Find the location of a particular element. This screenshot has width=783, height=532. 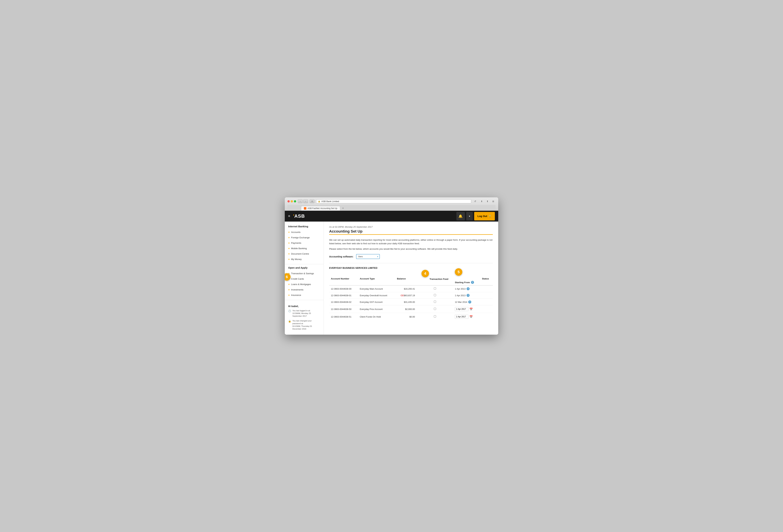

sidebar-item-loans-mortgages: + Loans & Mortgages is located at coordinates (304, 285).